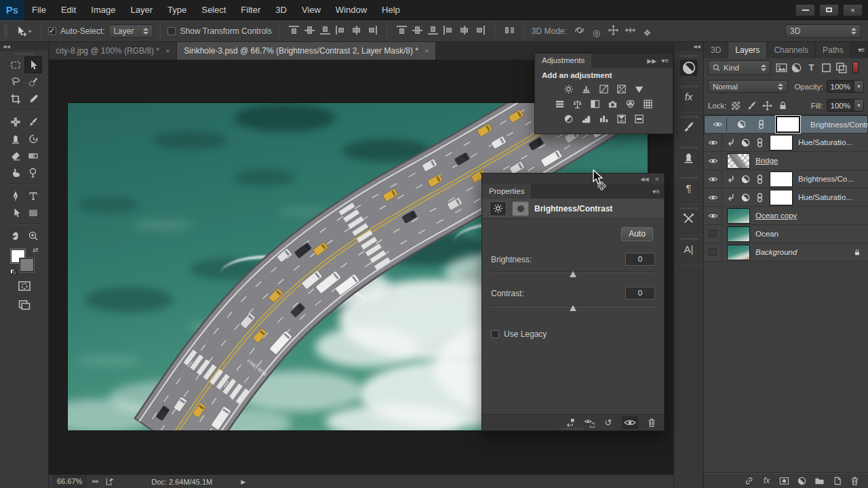 The width and height of the screenshot is (868, 488). What do you see at coordinates (33, 213) in the screenshot?
I see `rectangle-tool` at bounding box center [33, 213].